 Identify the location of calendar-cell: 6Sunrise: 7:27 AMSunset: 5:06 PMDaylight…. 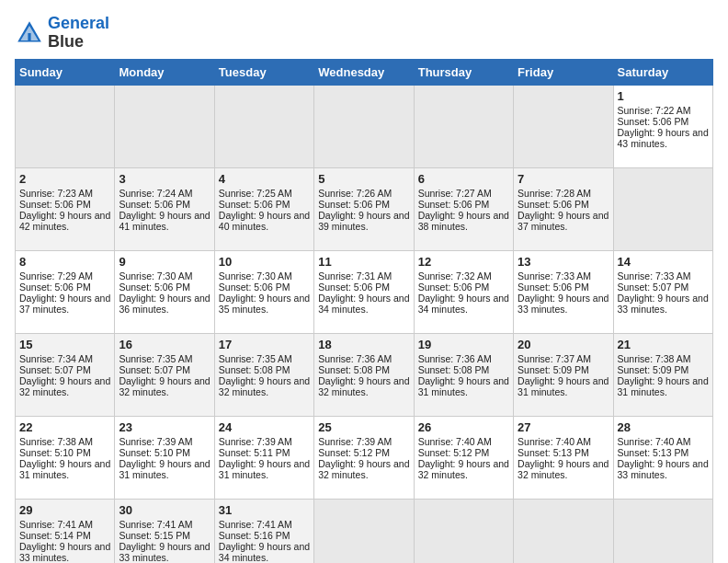
(463, 209).